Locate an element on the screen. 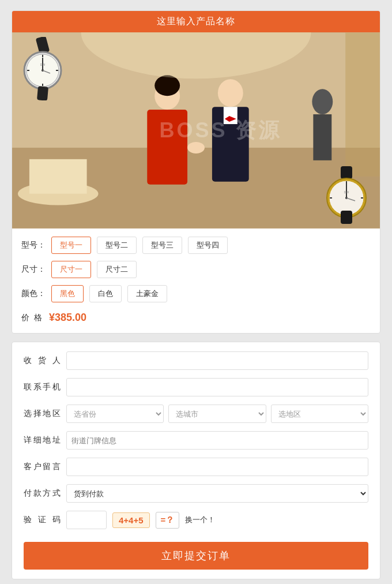  receiver-input is located at coordinates (217, 361).